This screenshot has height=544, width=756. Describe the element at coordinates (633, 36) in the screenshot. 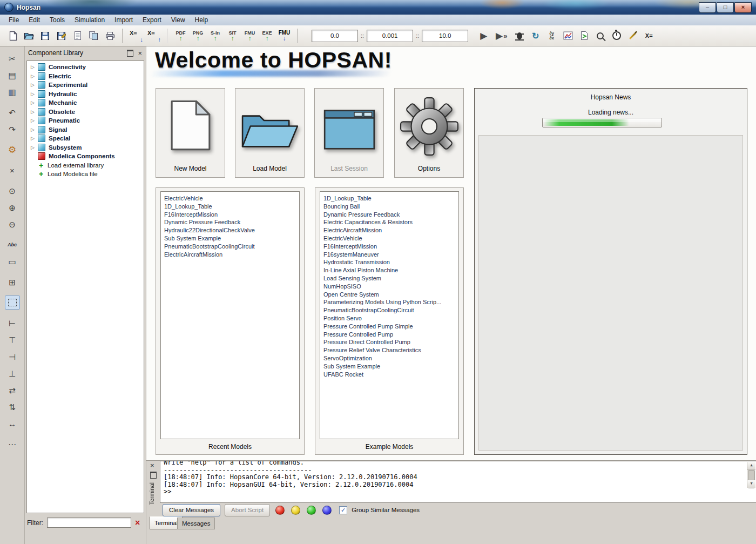

I see `annotate-button` at that location.